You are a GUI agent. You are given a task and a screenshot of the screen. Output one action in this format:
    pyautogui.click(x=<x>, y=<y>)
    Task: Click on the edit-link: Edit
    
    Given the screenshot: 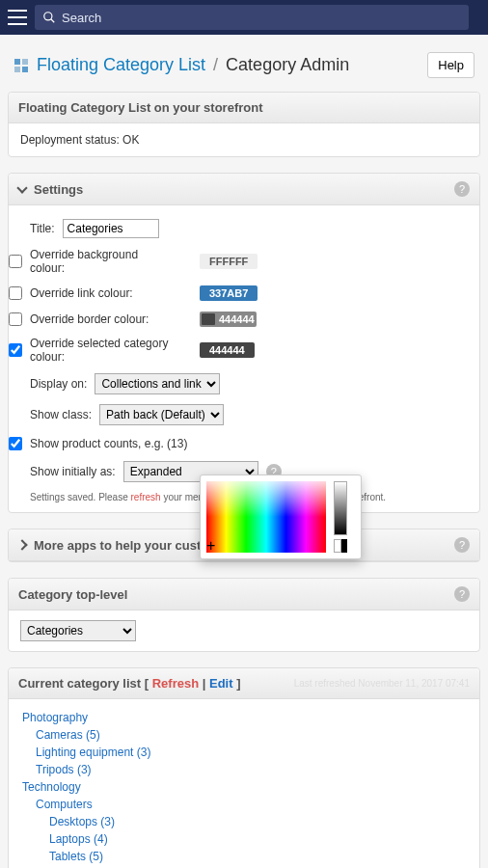 What is the action you would take?
    pyautogui.click(x=222, y=683)
    